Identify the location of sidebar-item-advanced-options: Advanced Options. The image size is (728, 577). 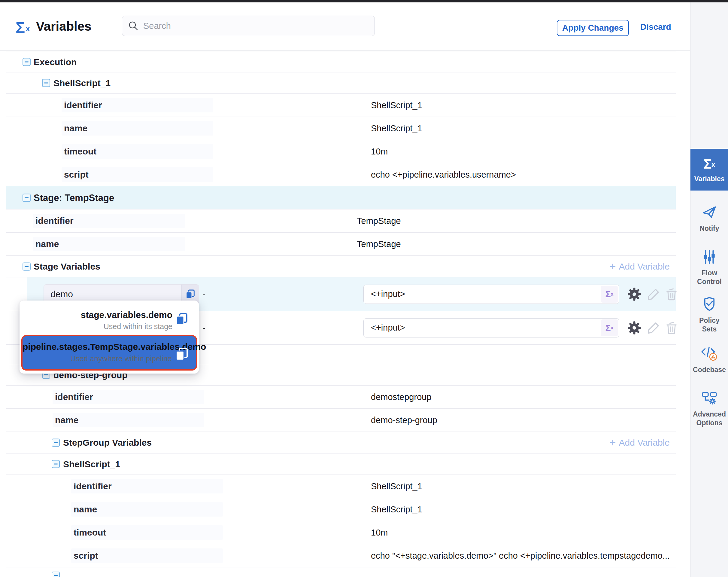
(709, 409).